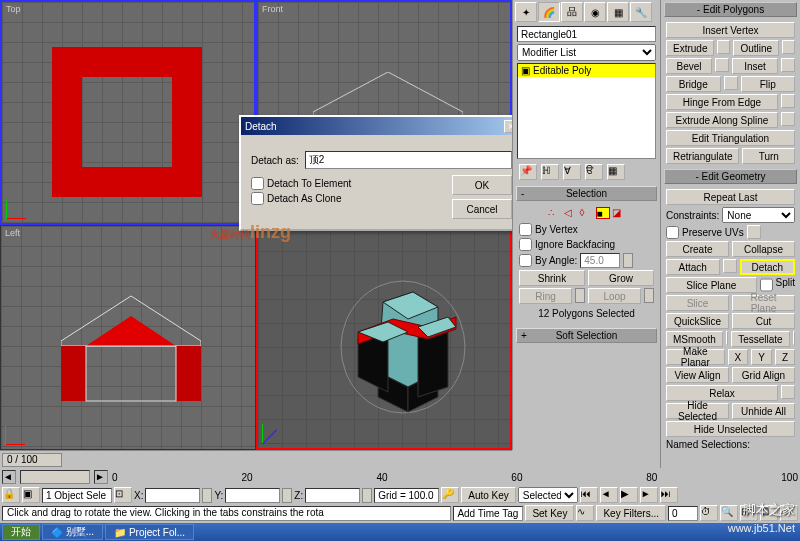  I want to click on detach-button: Detach, so click(768, 267).